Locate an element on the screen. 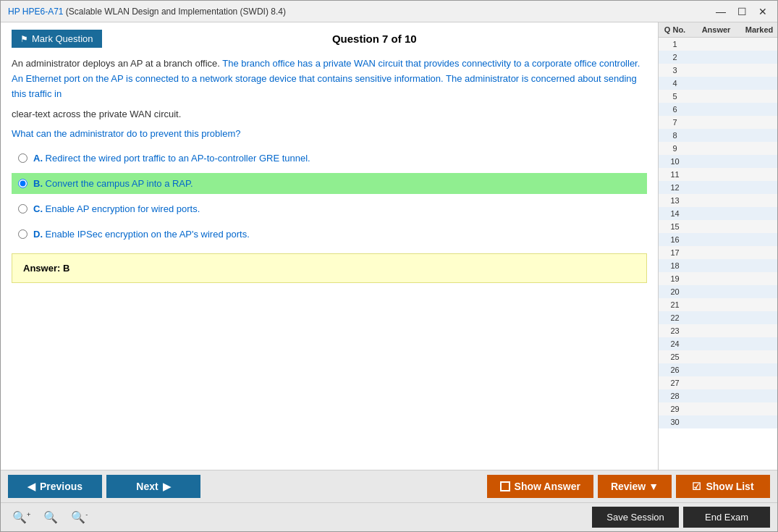 The width and height of the screenshot is (778, 532). zoom-controls: 🔍+ 🔍 🔍- is located at coordinates (50, 517).